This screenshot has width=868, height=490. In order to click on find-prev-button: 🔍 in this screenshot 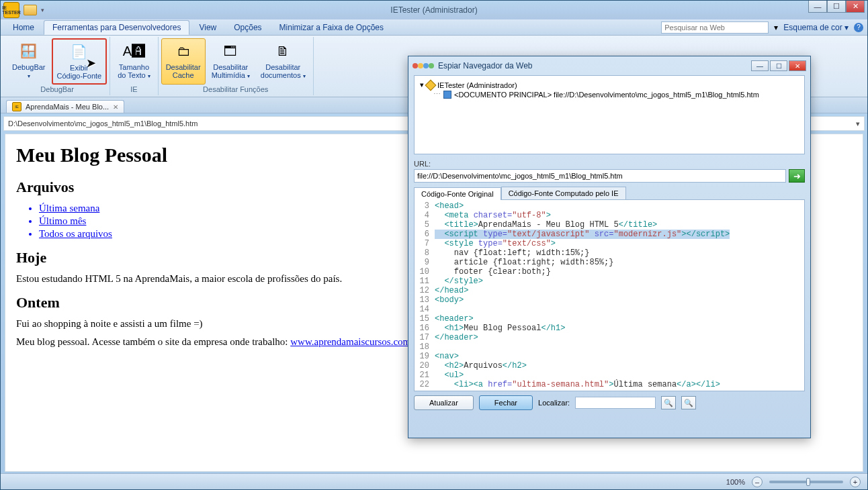, I will do `click(689, 403)`.